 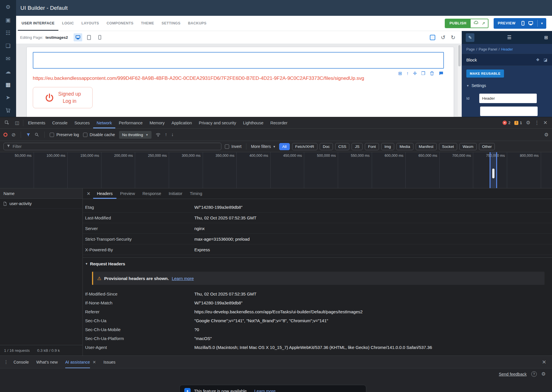 I want to click on drawer-tab-console: Console, so click(x=21, y=362).